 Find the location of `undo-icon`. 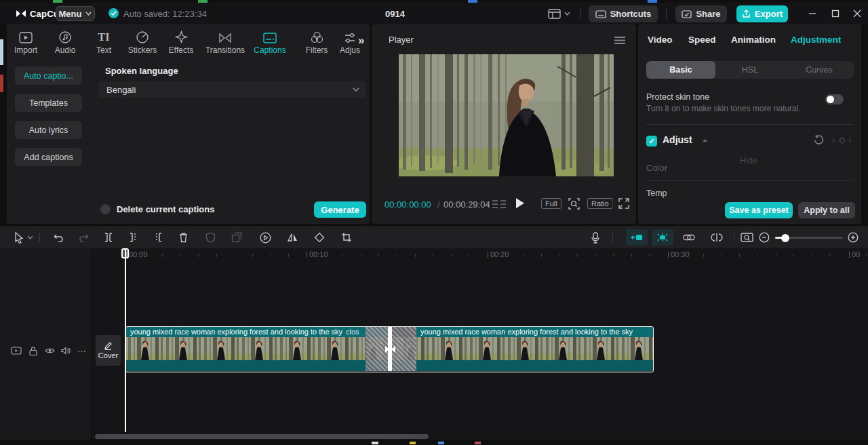

undo-icon is located at coordinates (60, 237).